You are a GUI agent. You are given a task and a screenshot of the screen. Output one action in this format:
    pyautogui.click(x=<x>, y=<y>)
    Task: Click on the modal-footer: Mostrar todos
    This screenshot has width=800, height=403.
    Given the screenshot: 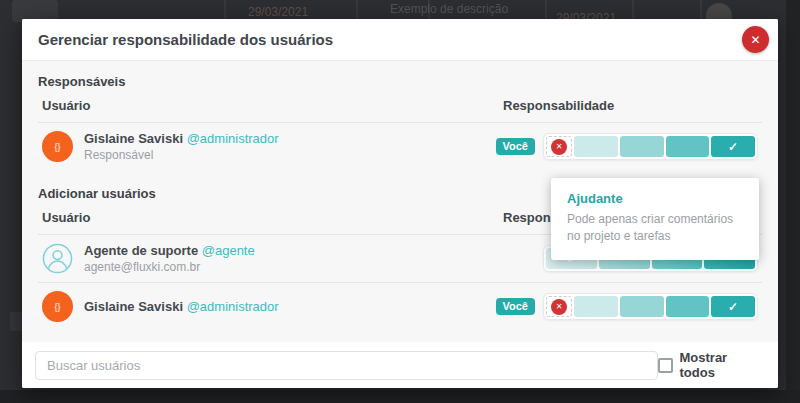 What is the action you would take?
    pyautogui.click(x=400, y=365)
    